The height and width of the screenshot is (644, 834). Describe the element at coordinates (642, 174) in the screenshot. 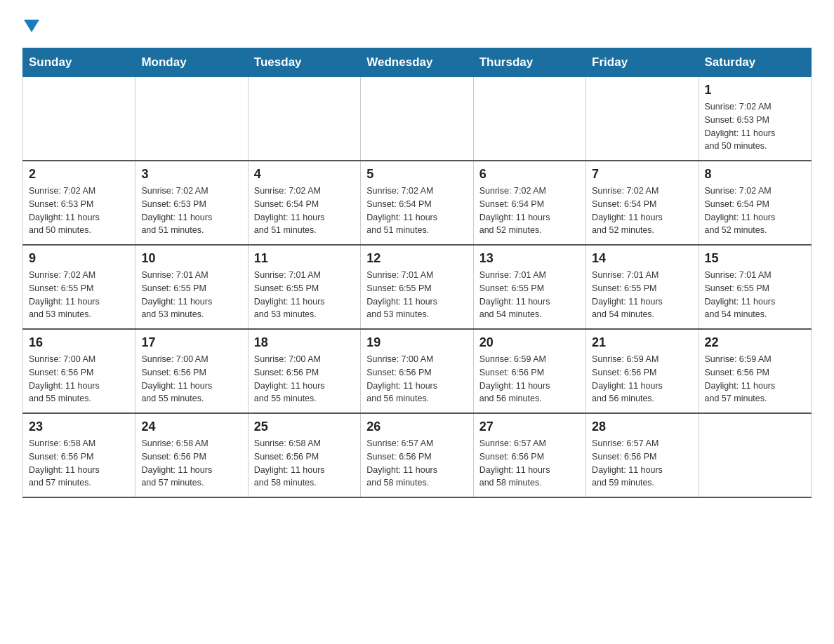

I see `day-number: 7` at that location.